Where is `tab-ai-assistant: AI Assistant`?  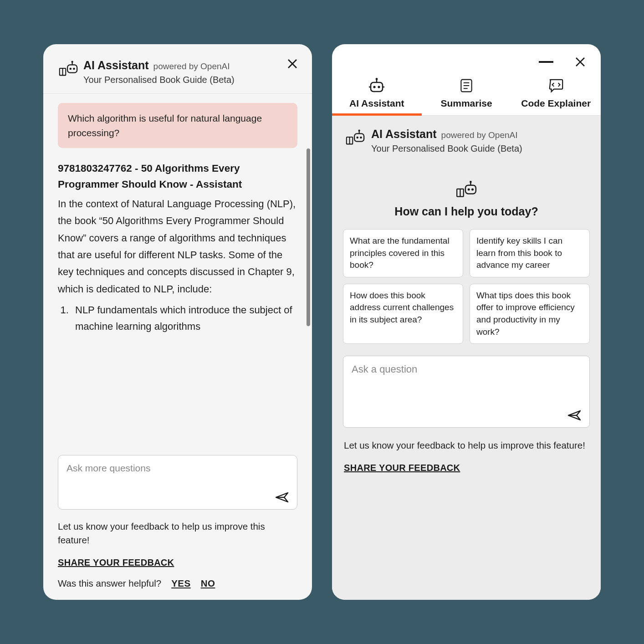
tab-ai-assistant: AI Assistant is located at coordinates (377, 97).